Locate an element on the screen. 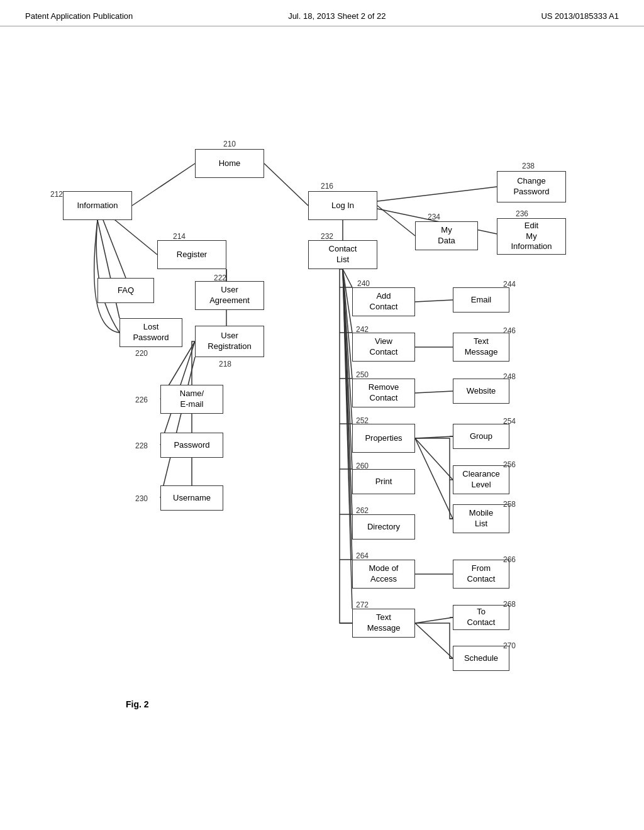  label-mode-access-num: 264 is located at coordinates (362, 556).